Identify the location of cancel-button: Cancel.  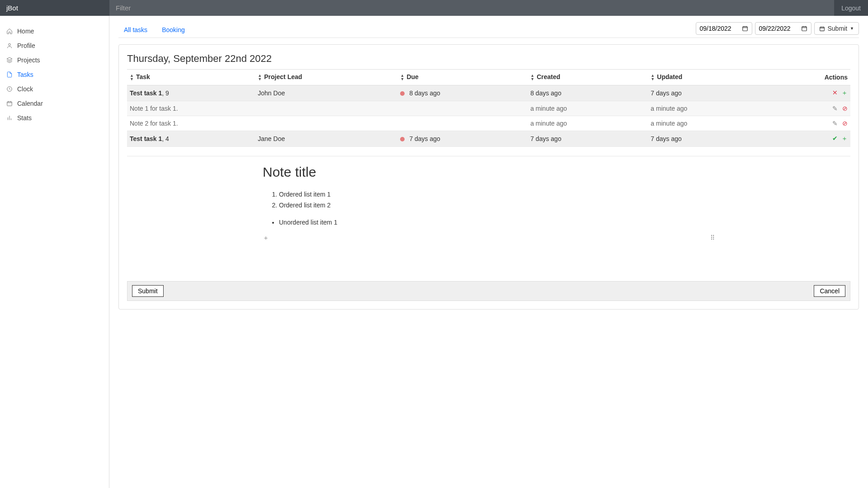
(830, 291).